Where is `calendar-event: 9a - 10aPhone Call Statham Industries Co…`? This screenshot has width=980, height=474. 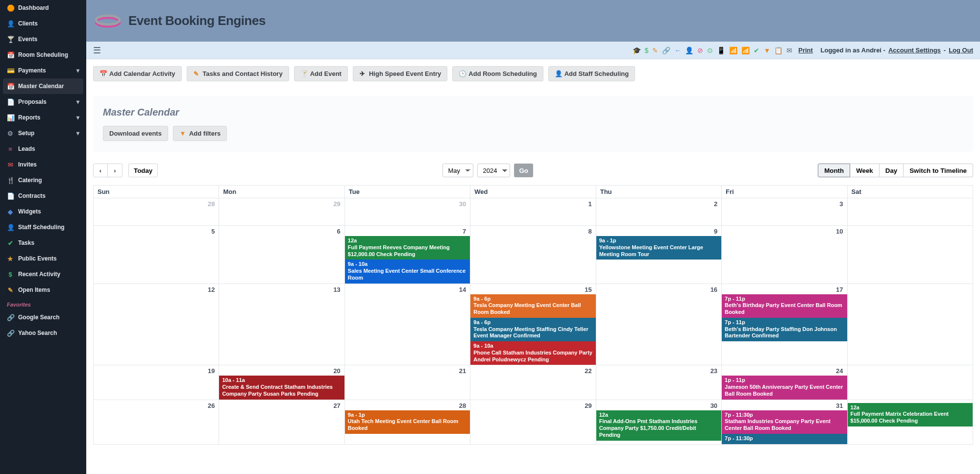
calendar-event: 9a - 10aPhone Call Statham Industries Co… is located at coordinates (533, 353).